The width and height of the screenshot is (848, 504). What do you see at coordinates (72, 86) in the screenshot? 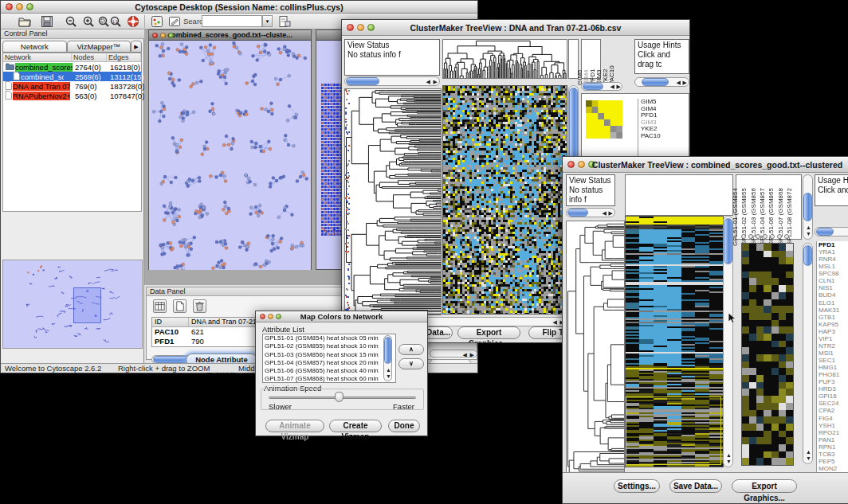
I see `network-row: DNA and Tran 07769(0)183728(0)` at bounding box center [72, 86].